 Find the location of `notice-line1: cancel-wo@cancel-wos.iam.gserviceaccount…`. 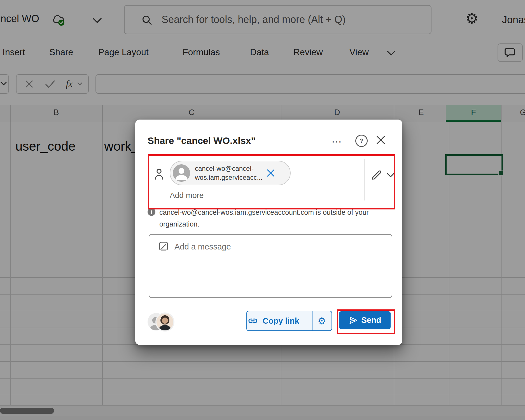

notice-line1: cancel-wo@cancel-wos.iam.gserviceaccount… is located at coordinates (264, 212).